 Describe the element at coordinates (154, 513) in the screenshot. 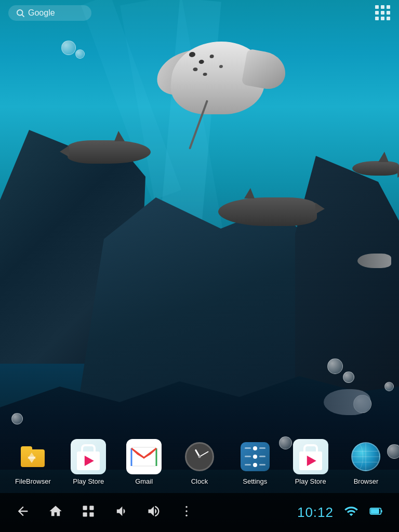

I see `volume-up-button` at that location.